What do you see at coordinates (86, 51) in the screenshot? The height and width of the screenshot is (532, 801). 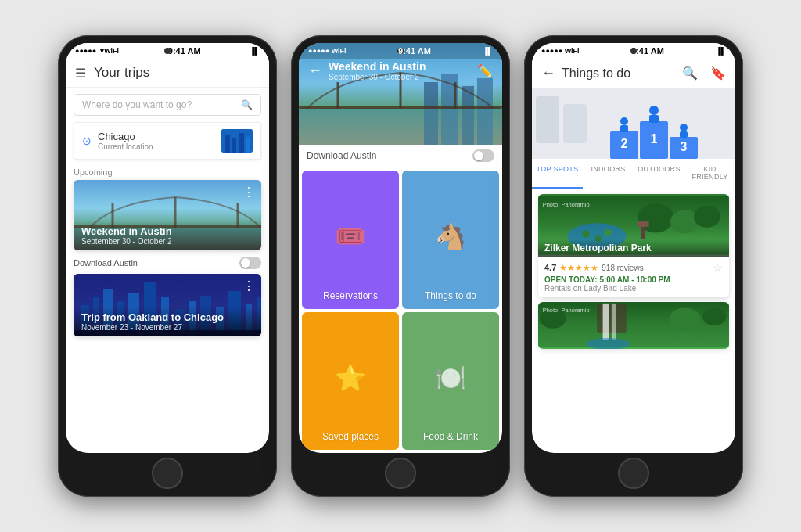 I see `signal-dots: ●●●●●` at bounding box center [86, 51].